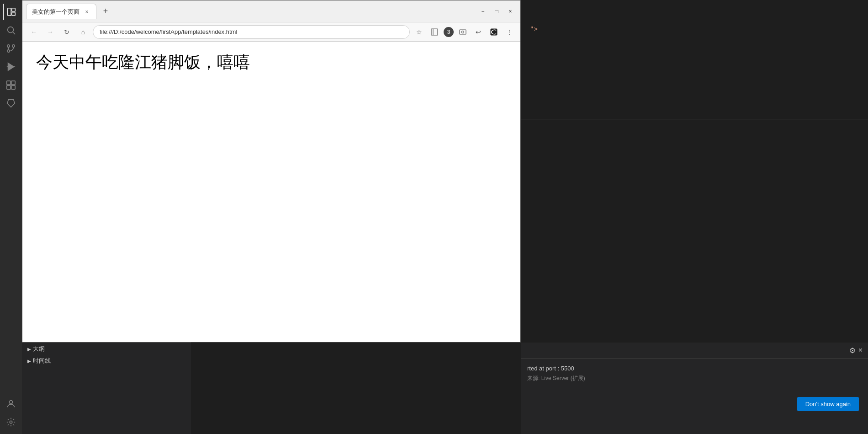 This screenshot has height=434, width=868. What do you see at coordinates (694, 372) in the screenshot?
I see `notification-message: rted at port : 5500 来源: Live Server (扩展)` at bounding box center [694, 372].